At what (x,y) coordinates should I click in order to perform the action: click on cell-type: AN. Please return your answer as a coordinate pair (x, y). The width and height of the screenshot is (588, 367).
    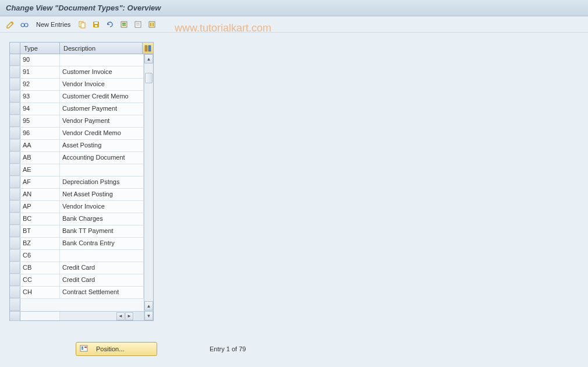
    Looking at the image, I should click on (40, 195).